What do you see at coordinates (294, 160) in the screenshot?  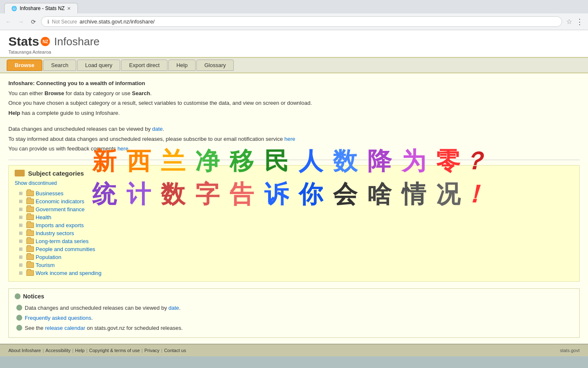 I see `separator` at bounding box center [294, 160].